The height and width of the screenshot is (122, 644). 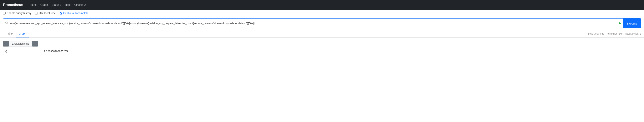 I want to click on table-row: {} 2.328358208955265, so click(x=322, y=51).